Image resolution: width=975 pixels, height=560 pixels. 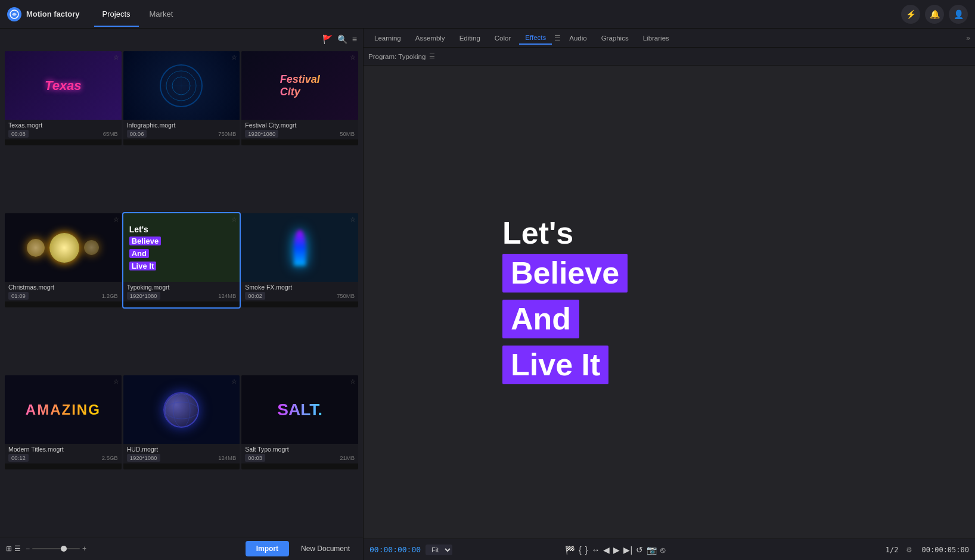 What do you see at coordinates (18, 295) in the screenshot?
I see `badge-christmas: 01:09` at bounding box center [18, 295].